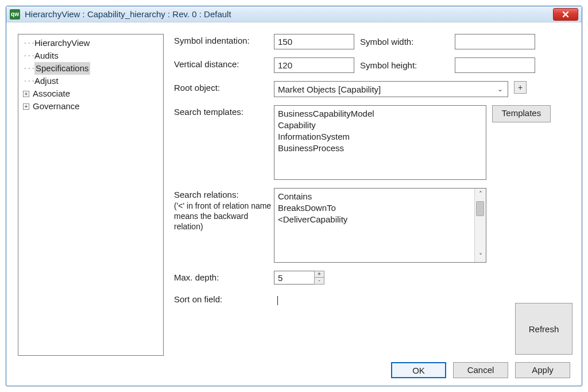 The width and height of the screenshot is (588, 392). Describe the element at coordinates (224, 298) in the screenshot. I see `label-sort-on-field: Sort on field:` at that location.